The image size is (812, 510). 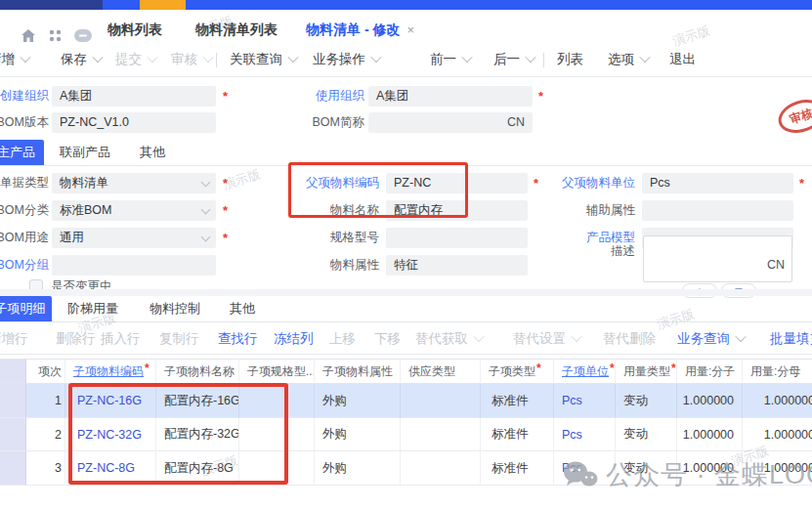 I want to click on desc-label: 描述, so click(x=586, y=252).